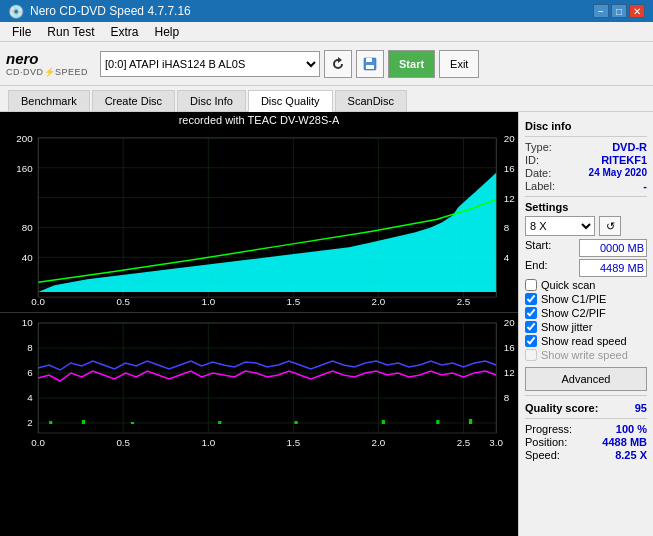 The image size is (653, 536). I want to click on save-icon-btn, so click(370, 64).